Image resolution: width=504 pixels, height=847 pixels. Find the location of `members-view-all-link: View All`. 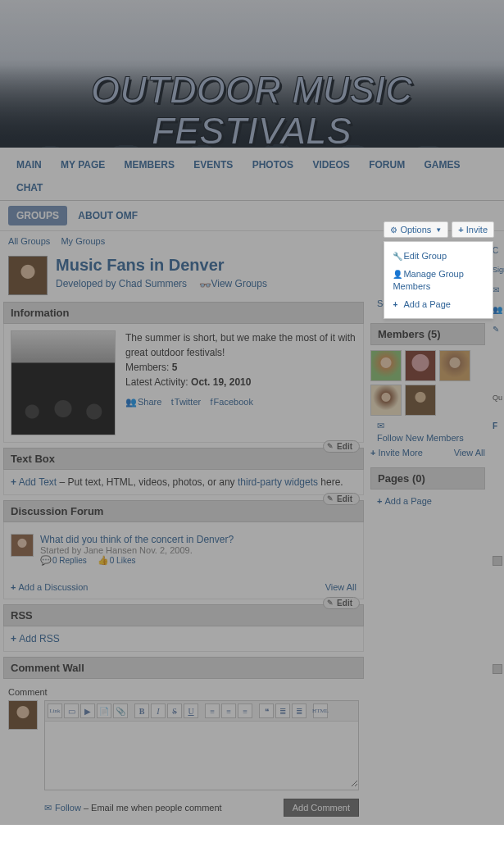

members-view-all-link: View All is located at coordinates (470, 453).